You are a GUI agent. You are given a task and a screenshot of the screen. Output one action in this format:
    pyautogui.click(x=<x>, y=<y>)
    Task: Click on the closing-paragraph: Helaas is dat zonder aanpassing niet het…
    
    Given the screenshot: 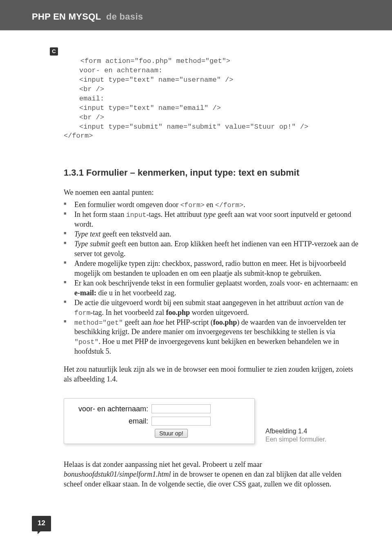 What is the action you would take?
    pyautogui.click(x=212, y=474)
    